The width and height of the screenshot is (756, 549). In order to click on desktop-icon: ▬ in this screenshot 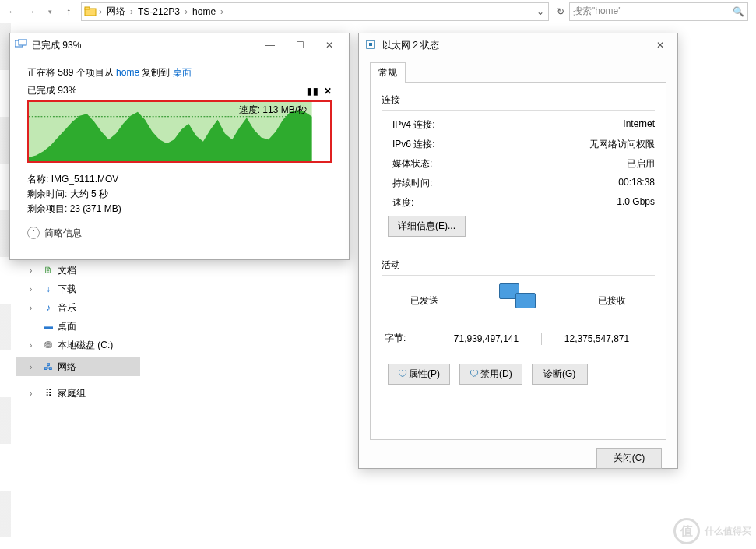, I will do `click(48, 326)`.